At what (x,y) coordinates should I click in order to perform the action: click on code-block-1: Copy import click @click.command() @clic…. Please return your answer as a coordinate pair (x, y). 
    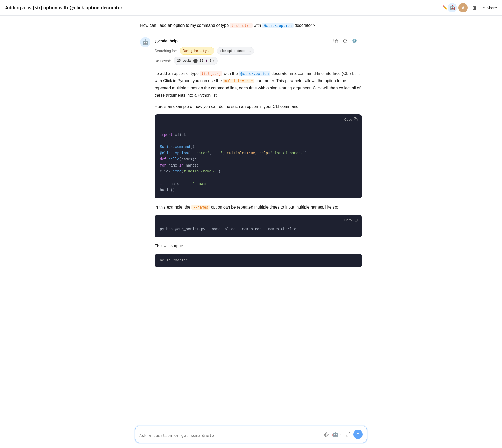
    Looking at the image, I should click on (258, 156).